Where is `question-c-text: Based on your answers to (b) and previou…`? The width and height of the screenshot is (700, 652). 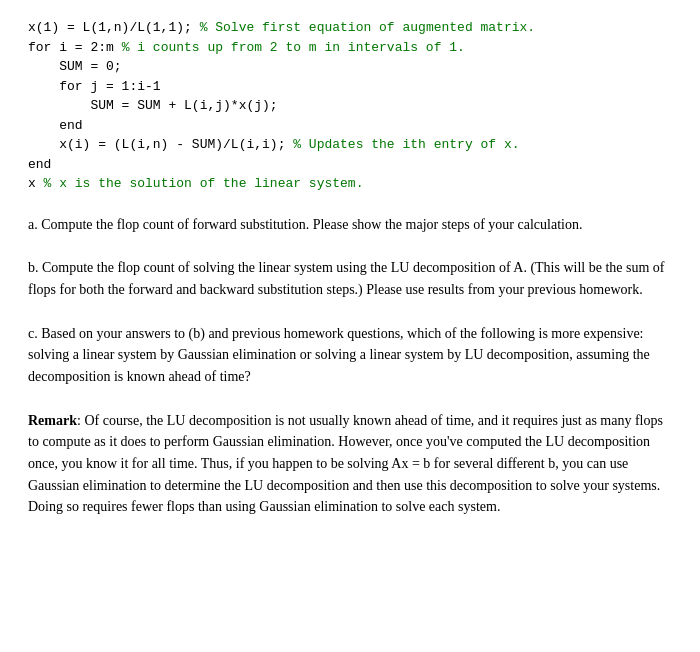
question-c-text: Based on your answers to (b) and previou… is located at coordinates (339, 355).